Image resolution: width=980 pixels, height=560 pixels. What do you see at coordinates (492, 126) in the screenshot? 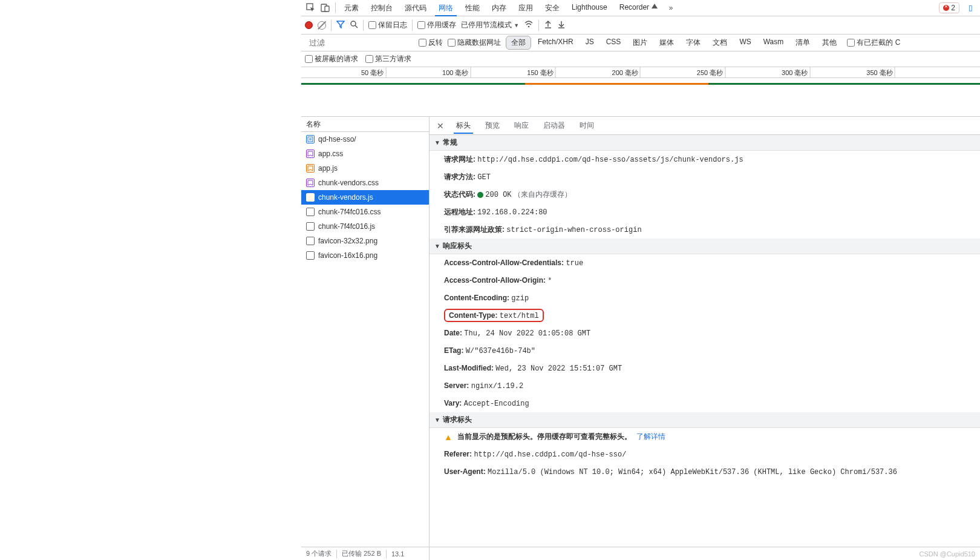
I see `detail-tab-预览: 预览` at bounding box center [492, 126].